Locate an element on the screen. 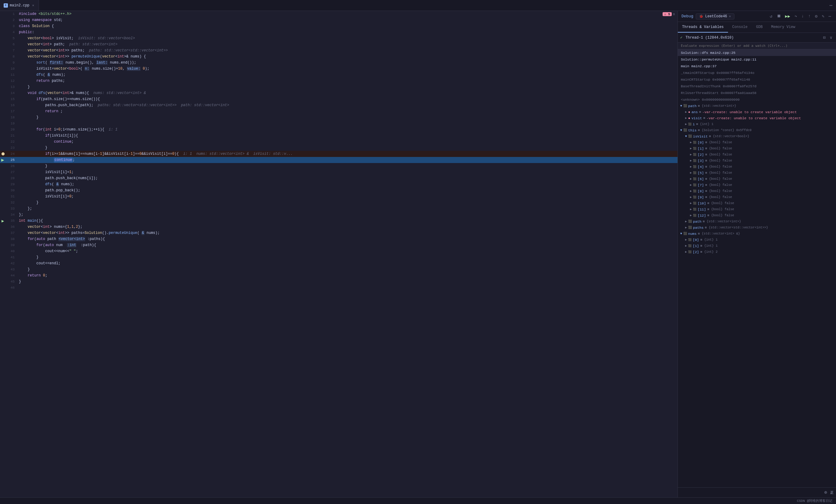  stepout-icon: ↑ is located at coordinates (809, 16).